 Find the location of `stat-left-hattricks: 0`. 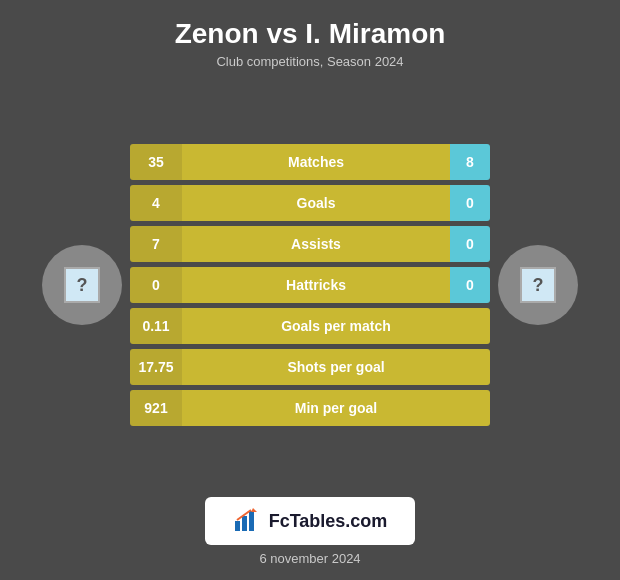

stat-left-hattricks: 0 is located at coordinates (156, 285).